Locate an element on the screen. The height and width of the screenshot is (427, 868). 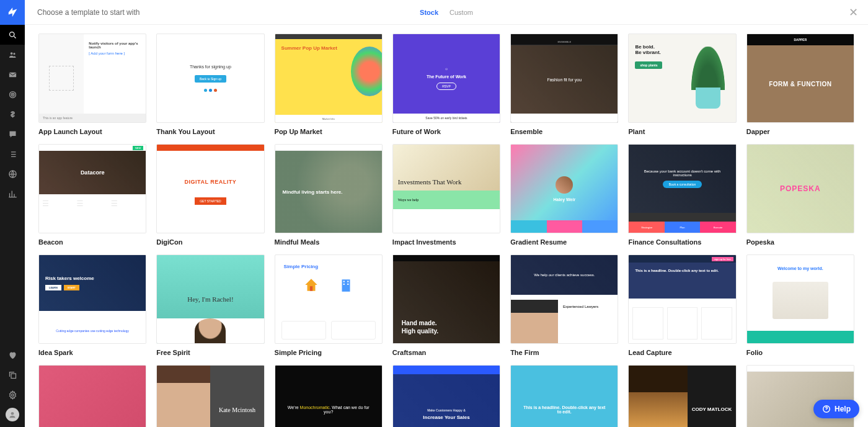
template-name: Impact Investments is located at coordinates (446, 242).